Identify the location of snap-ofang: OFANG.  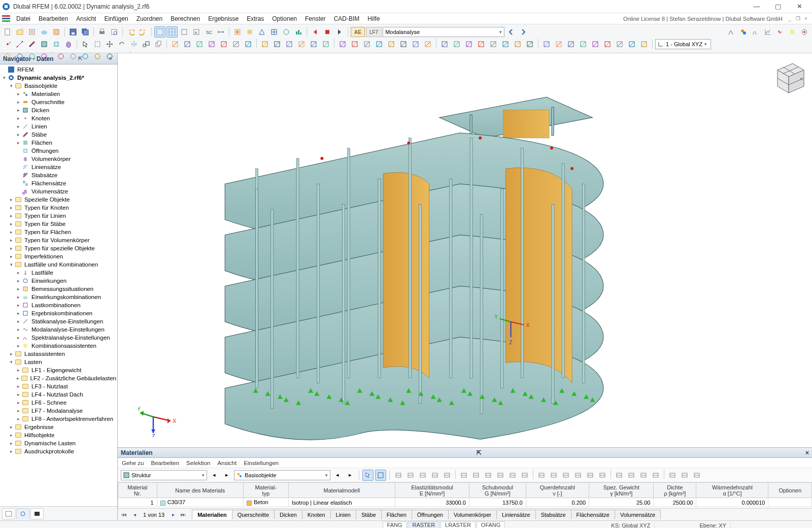
(491, 525).